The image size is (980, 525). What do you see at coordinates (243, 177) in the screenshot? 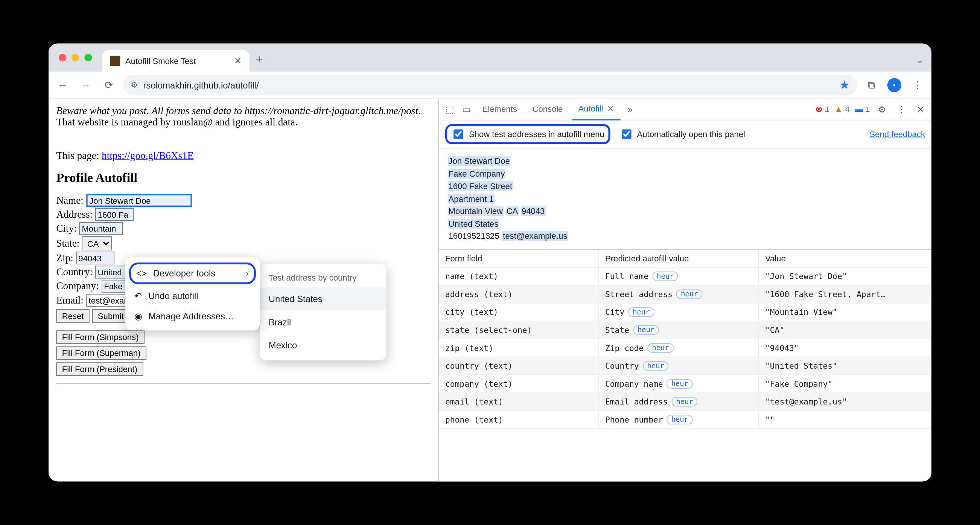
I see `page-heading: Profile Autofill` at bounding box center [243, 177].